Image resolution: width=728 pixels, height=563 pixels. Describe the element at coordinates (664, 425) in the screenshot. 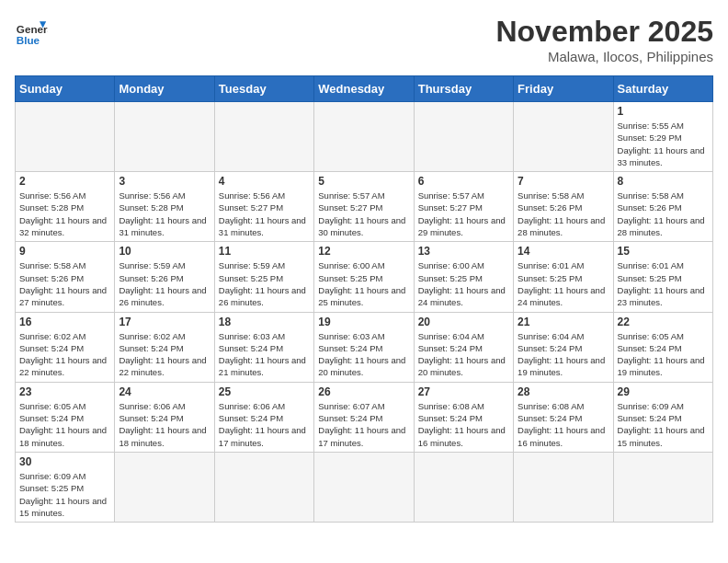

I see `day-info: Sunrise: 6:09 AMSunset: 5:24 PMDaylight:…` at that location.